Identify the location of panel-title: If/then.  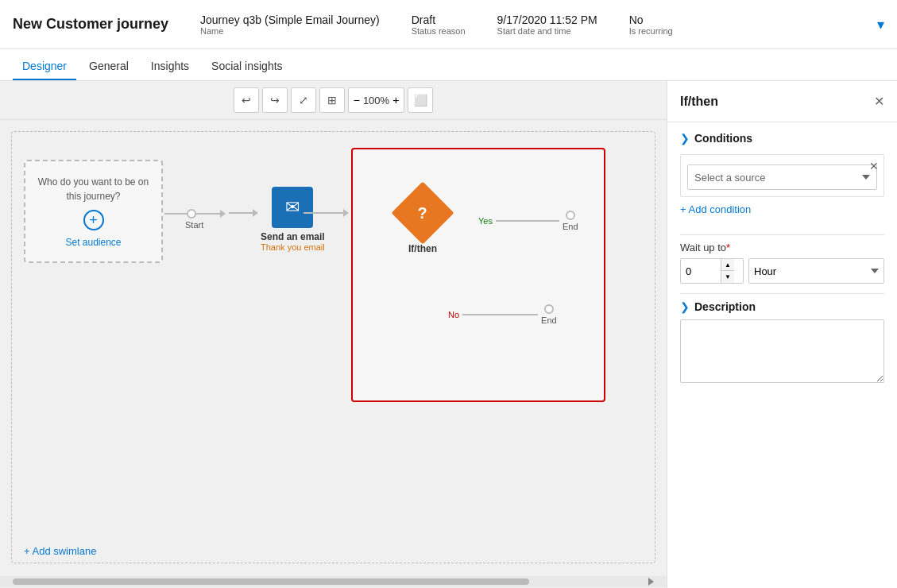
(699, 102).